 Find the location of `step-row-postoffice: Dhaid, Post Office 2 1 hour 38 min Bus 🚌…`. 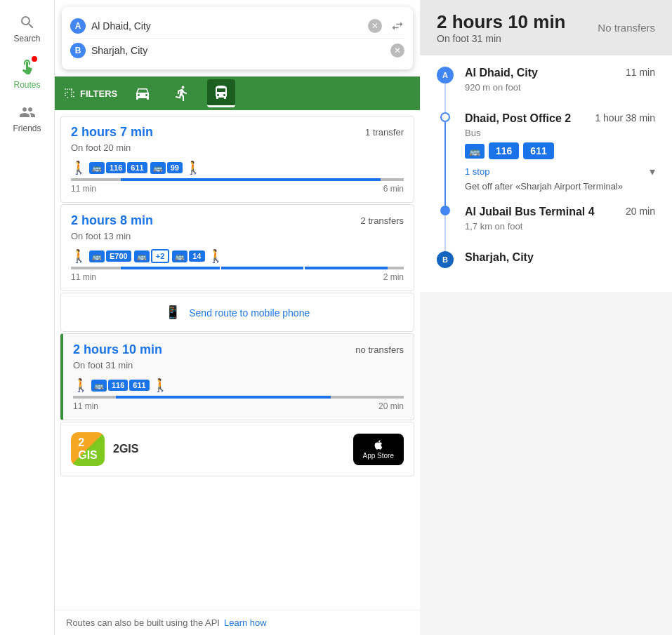

step-row-postoffice: Dhaid, Post Office 2 1 hour 38 min Bus 🚌… is located at coordinates (546, 159).